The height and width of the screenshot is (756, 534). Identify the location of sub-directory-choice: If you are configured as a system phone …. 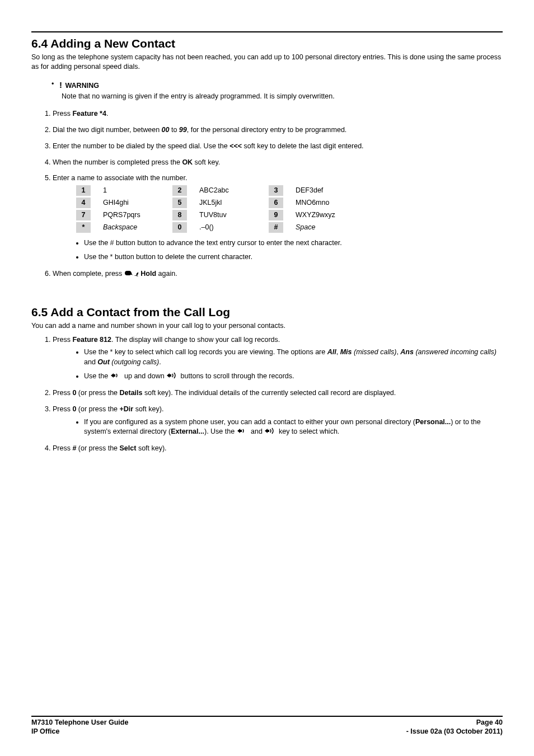
(293, 428).